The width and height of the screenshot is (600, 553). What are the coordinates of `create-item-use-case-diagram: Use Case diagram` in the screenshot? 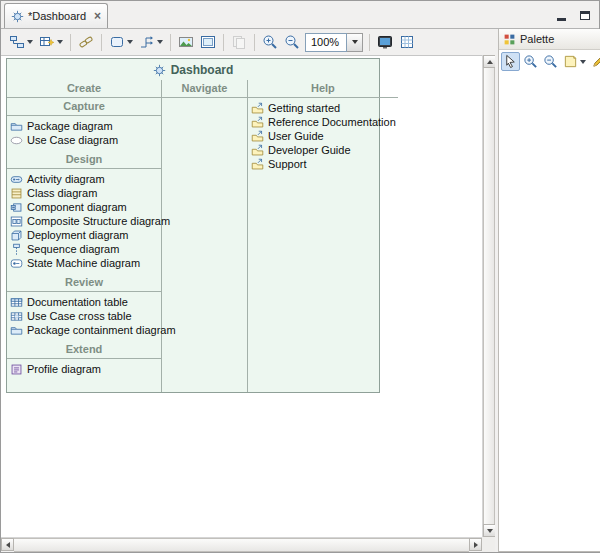 It's located at (84, 140).